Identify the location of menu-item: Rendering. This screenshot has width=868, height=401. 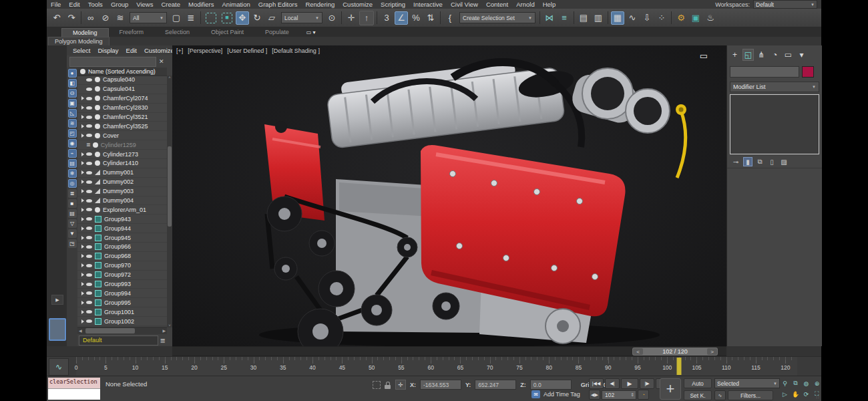
(320, 4).